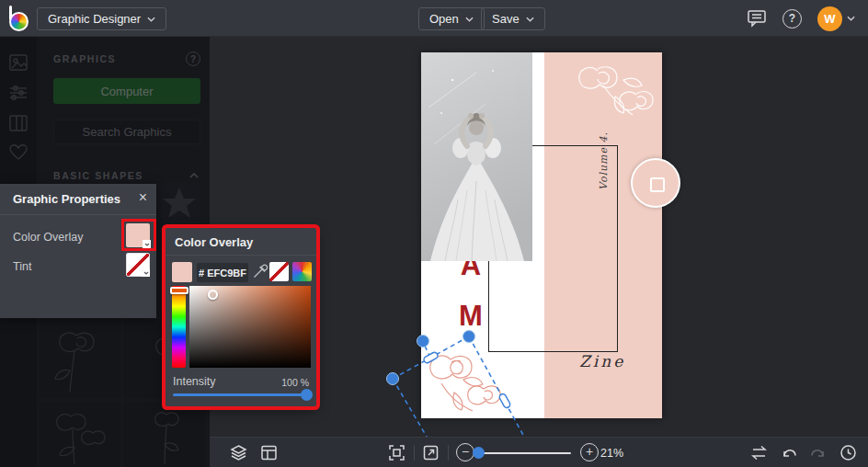  What do you see at coordinates (78, 199) in the screenshot?
I see `panel-header: Graphic Properties ×` at bounding box center [78, 199].